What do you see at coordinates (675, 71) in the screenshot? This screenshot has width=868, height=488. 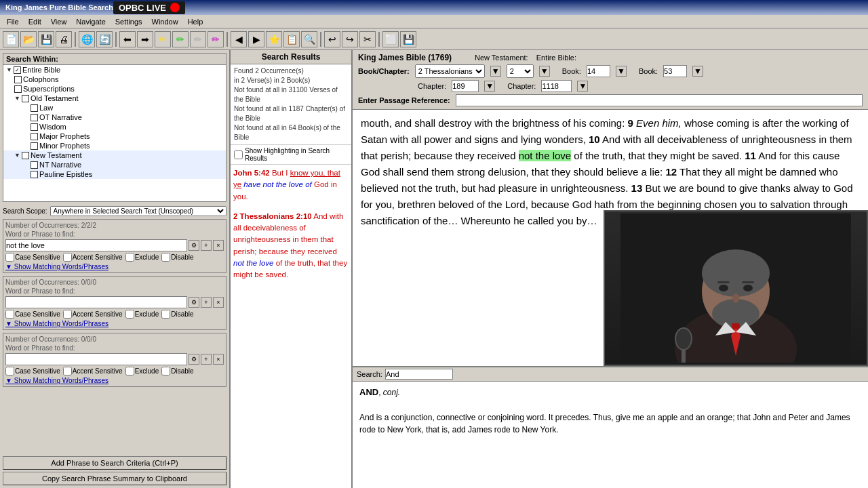 I see `book-num-input2` at bounding box center [675, 71].